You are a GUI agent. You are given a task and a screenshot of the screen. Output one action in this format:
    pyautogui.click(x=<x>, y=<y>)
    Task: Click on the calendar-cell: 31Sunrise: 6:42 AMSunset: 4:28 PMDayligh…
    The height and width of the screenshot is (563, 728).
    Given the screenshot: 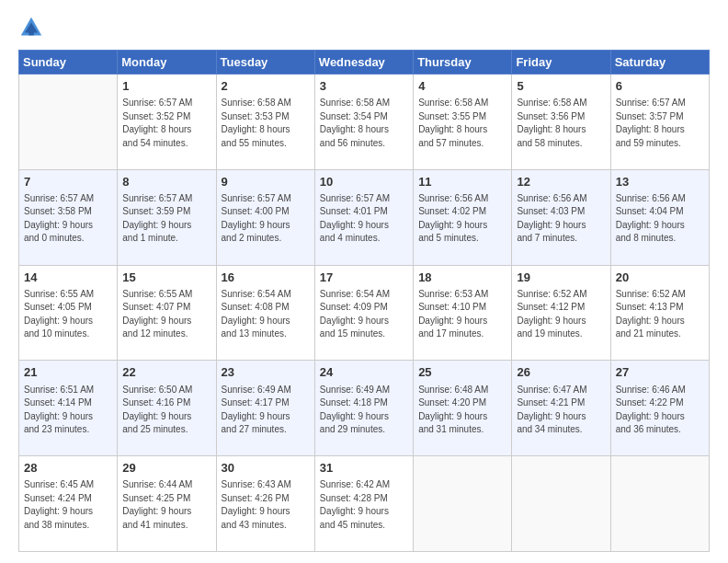 What is the action you would take?
    pyautogui.click(x=364, y=504)
    